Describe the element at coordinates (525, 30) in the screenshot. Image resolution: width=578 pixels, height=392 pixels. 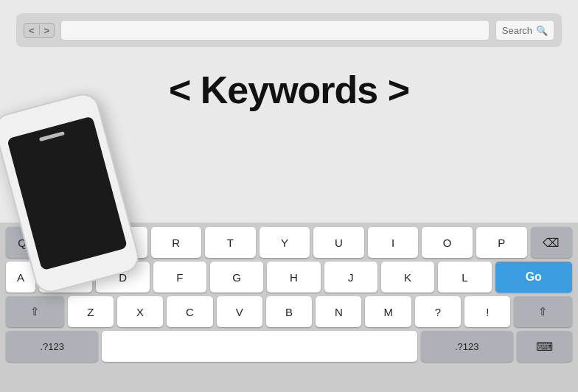
I see `search-bar: Search 🔍` at that location.